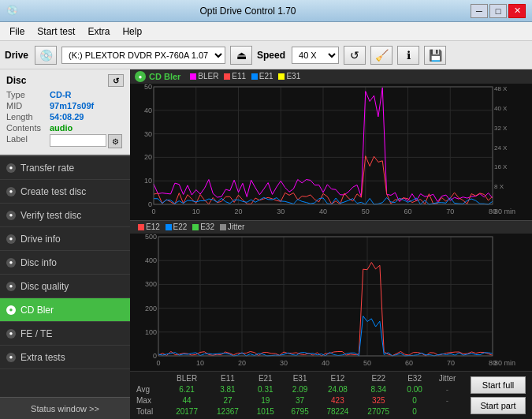 This screenshot has height=419, width=532. I want to click on legend-color-bler, so click(193, 77).